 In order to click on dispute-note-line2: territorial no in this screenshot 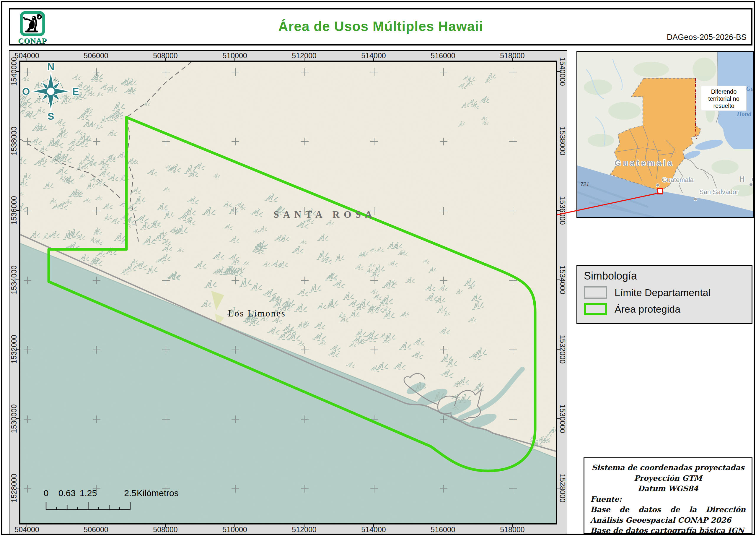, I will do `click(724, 99)`.